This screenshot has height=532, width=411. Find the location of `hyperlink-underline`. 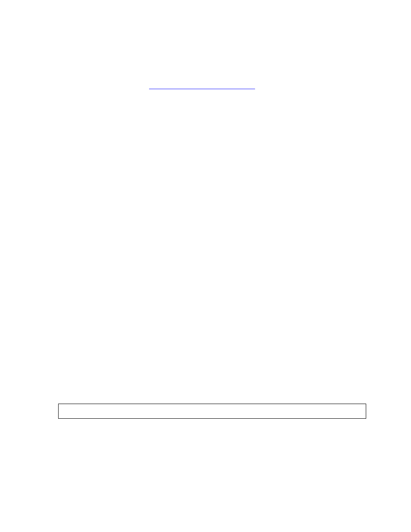

hyperlink-underline is located at coordinates (202, 89).